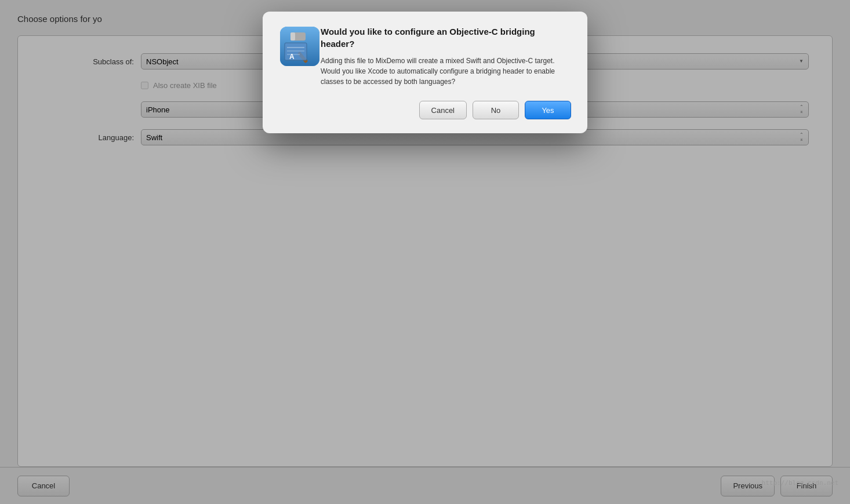 This screenshot has height=504, width=850. What do you see at coordinates (300, 46) in the screenshot?
I see `xcode-icon: A` at bounding box center [300, 46].